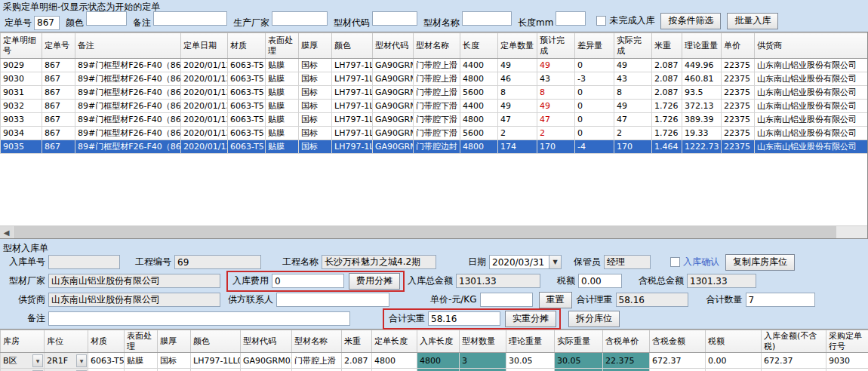 This screenshot has height=371, width=868. Describe the element at coordinates (595, 79) in the screenshot. I see `grid-cell: -3` at that location.